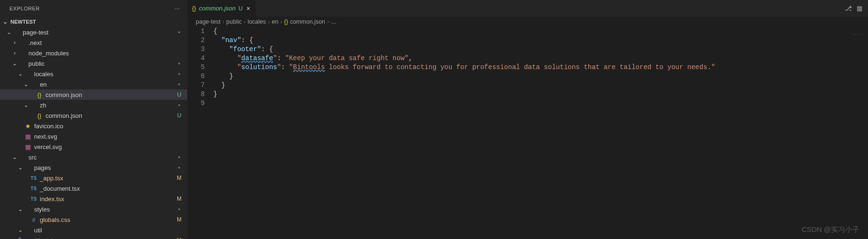 The image size is (868, 239). Describe the element at coordinates (94, 178) in the screenshot. I see `tree-item--app-tsx: TS_app.tsxM` at that location.